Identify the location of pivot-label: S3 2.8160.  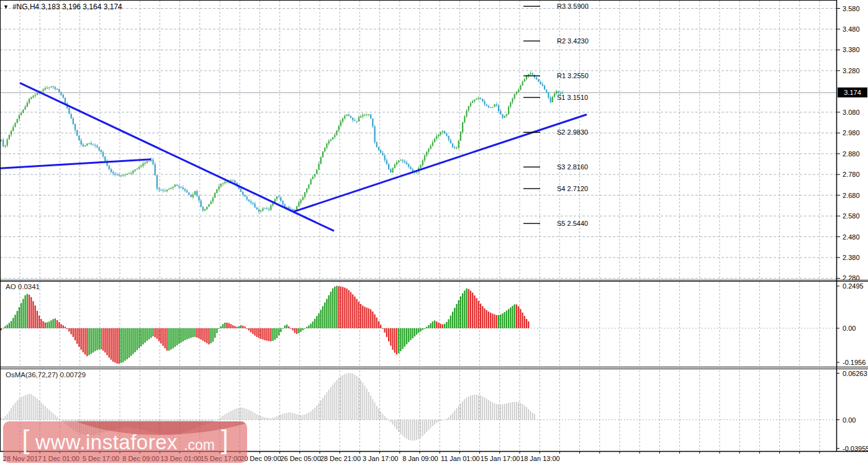
(572, 167).